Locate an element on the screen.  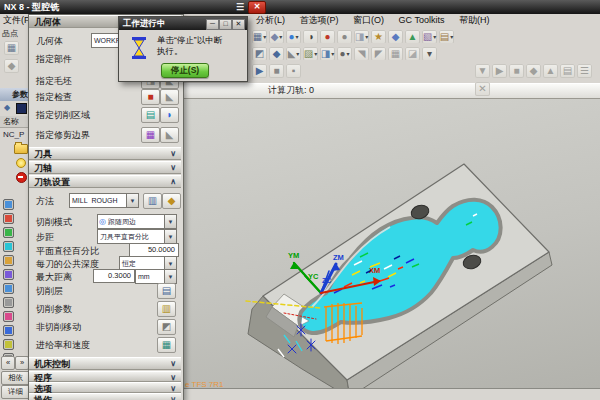
cut-pattern-row: 切削模式 ◎ 跟随周边 ▼ is located at coordinates (105, 222).